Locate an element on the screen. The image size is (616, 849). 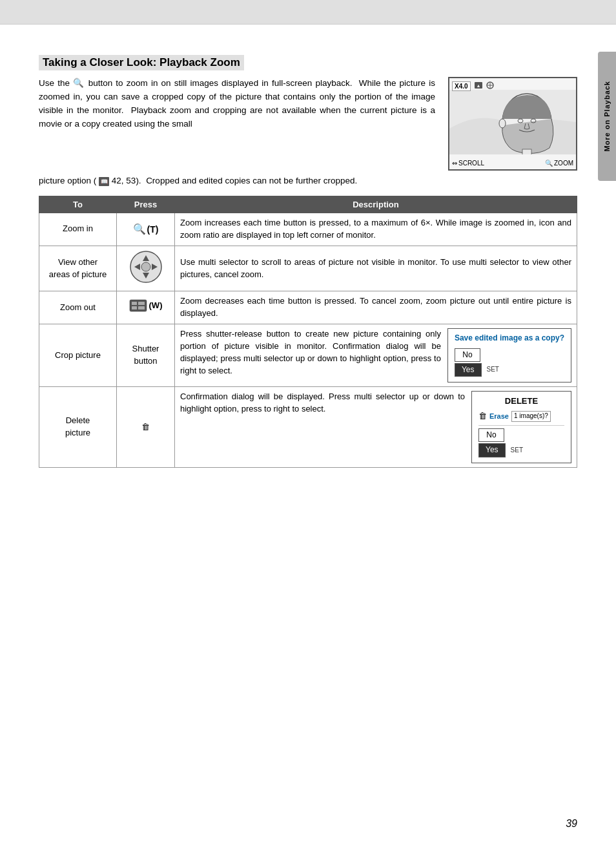
set-label-delete: SET is located at coordinates (517, 451).